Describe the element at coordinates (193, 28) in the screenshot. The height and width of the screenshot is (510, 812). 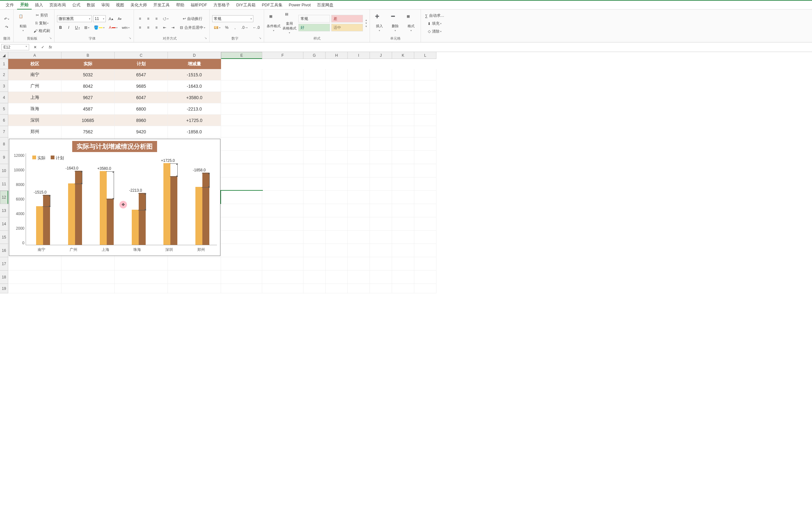
I see `merge-center-button: ⊟ 合并后居中` at that location.